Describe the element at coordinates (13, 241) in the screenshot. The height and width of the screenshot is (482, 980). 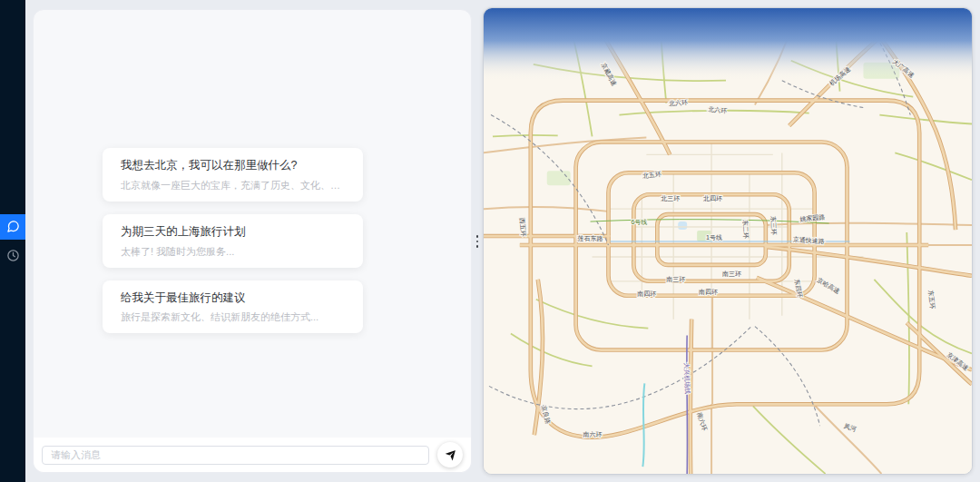
I see `sidebar` at that location.